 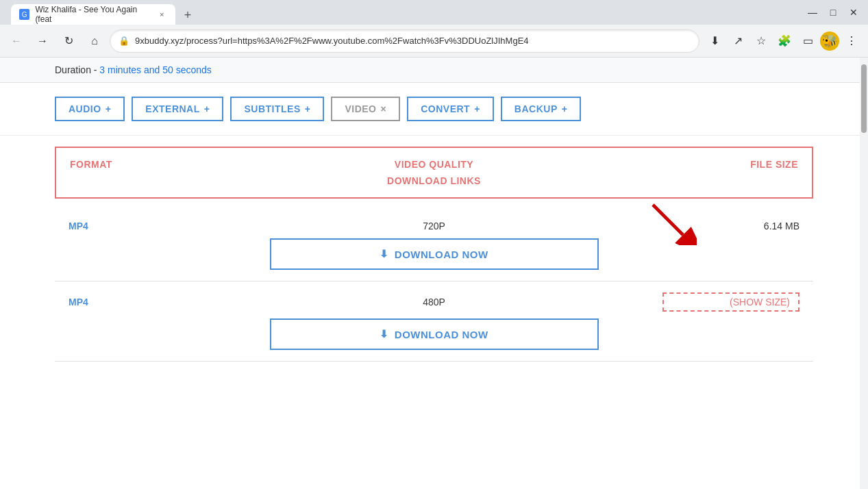 I want to click on minimize-button: ―, so click(x=813, y=12).